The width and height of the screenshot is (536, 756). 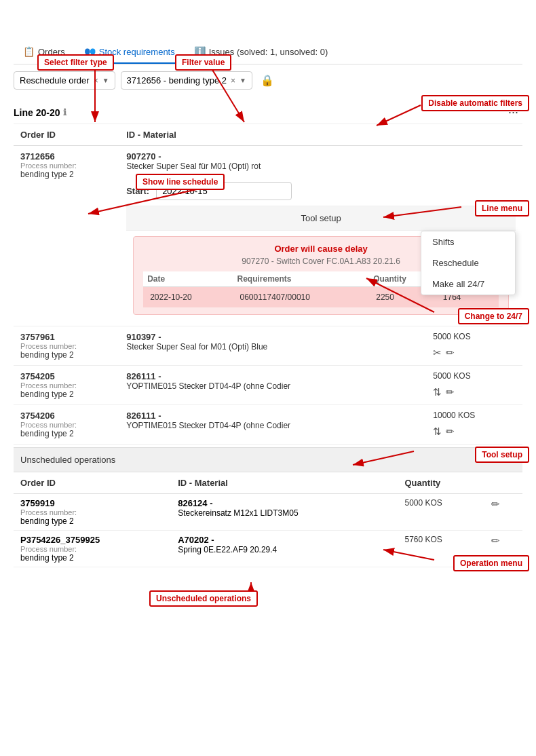 What do you see at coordinates (474, 415) in the screenshot?
I see `qty-4: 10000 KOS` at bounding box center [474, 415].